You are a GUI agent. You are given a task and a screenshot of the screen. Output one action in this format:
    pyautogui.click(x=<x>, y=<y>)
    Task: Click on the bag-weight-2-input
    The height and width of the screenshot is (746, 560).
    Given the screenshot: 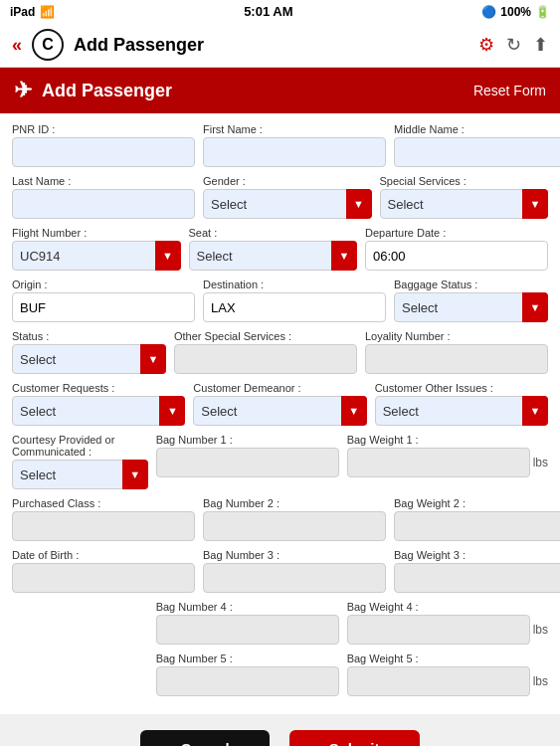 What is the action you would take?
    pyautogui.click(x=477, y=526)
    